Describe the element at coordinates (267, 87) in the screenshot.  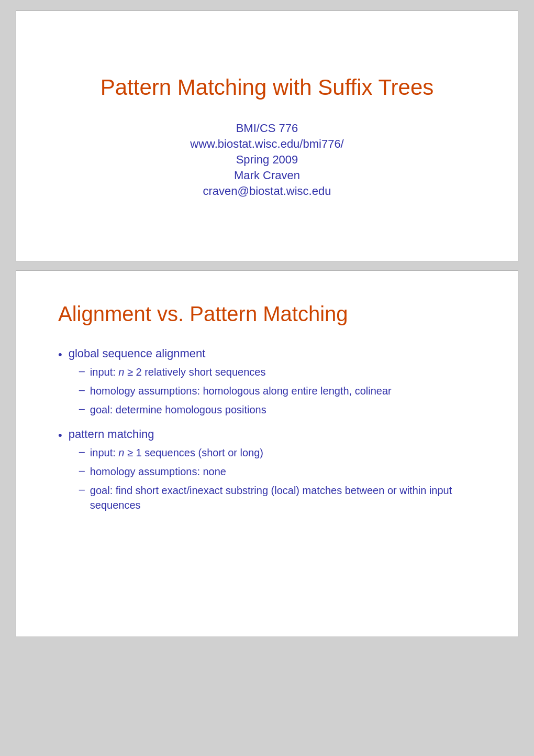
I see `slide-1-title: Pattern Matching with Suffix Trees` at that location.